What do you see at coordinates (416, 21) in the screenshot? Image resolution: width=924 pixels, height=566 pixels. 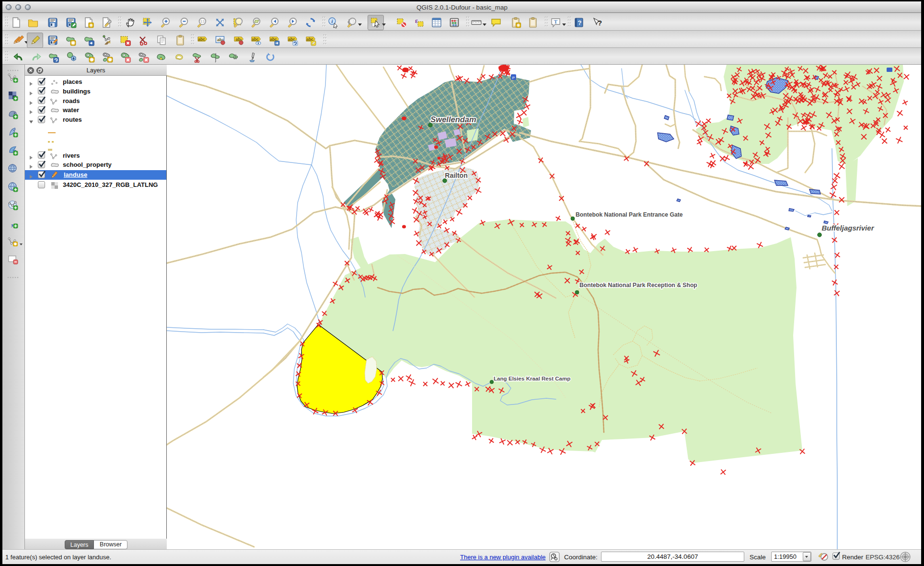 I see `svg-text: ε` at bounding box center [416, 21].